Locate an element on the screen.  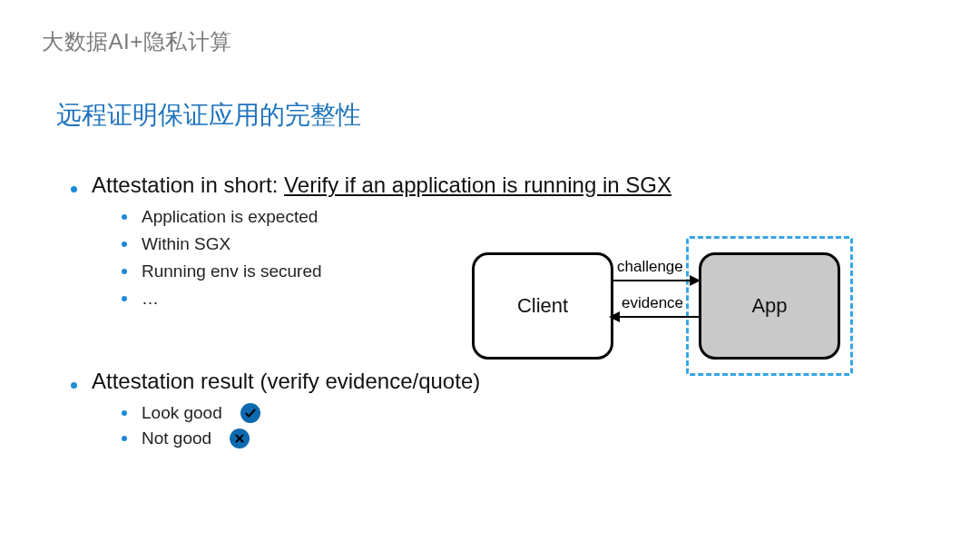
evidence-arrow is located at coordinates (655, 317).